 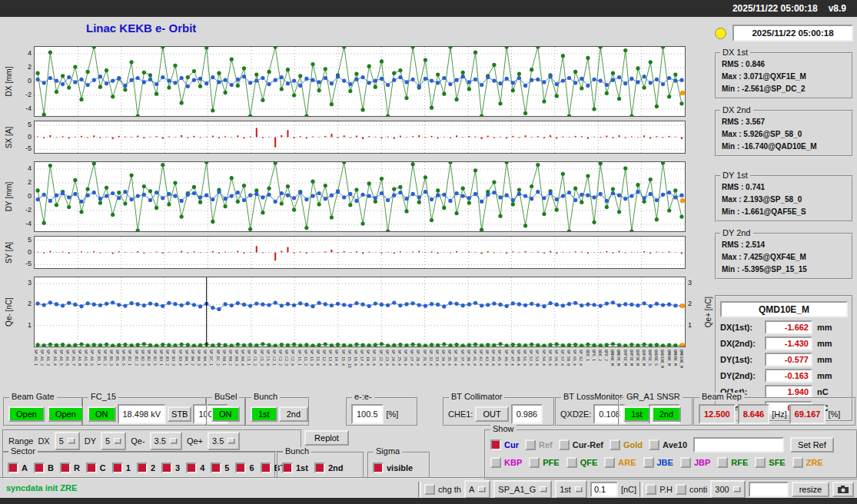 What do you see at coordinates (312, 358) in the screenshot?
I see `bpm-label: SP_11_3` at bounding box center [312, 358].